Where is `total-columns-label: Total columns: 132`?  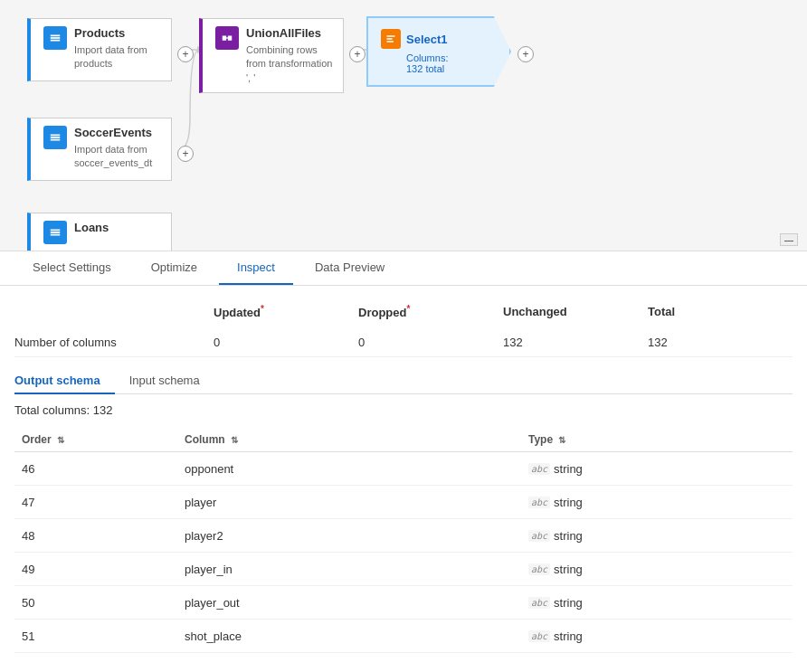 total-columns-label: Total columns: 132 is located at coordinates (404, 411).